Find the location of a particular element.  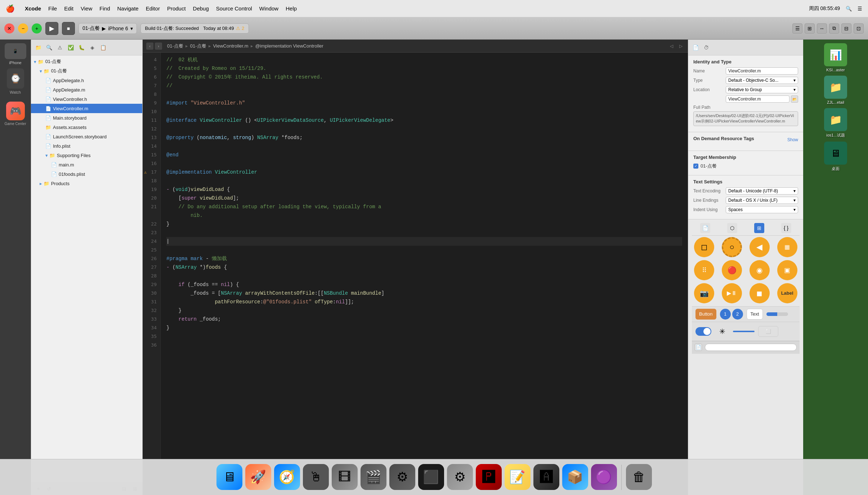

lib-media-button: ⬡ is located at coordinates (732, 228).